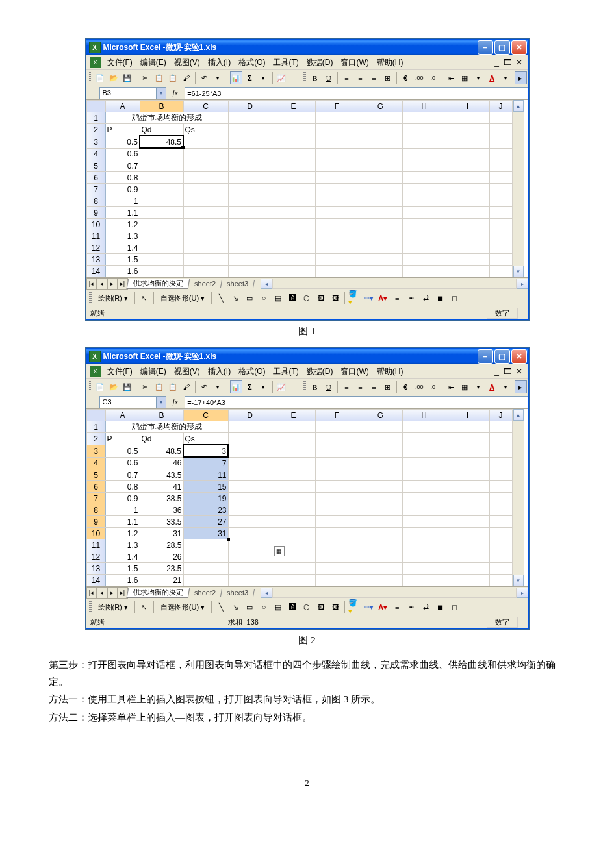 Image resolution: width=614 pixels, height=868 pixels. I want to click on format-painter-icon: 🖌, so click(186, 78).